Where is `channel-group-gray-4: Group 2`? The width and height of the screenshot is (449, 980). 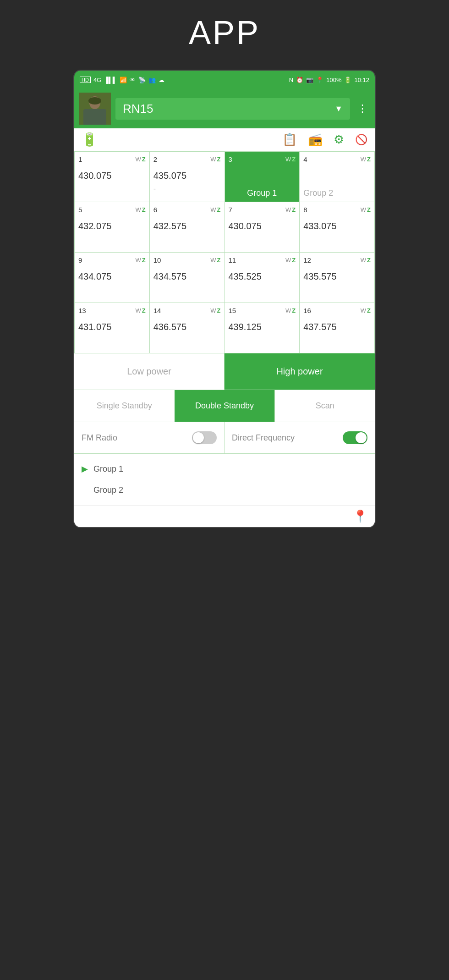
channel-group-gray-4: Group 2 is located at coordinates (337, 193).